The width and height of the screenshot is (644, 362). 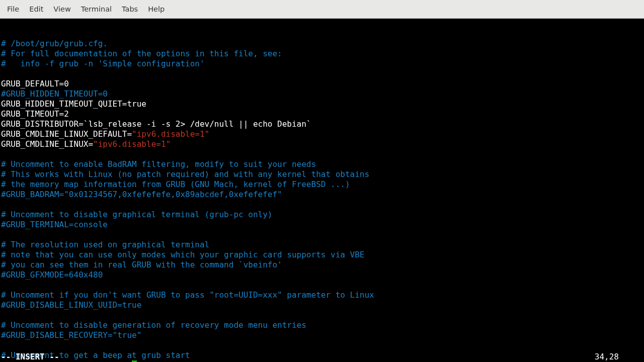 I want to click on terminal-line: #GRUB_TERMINAL=console, so click(x=322, y=225).